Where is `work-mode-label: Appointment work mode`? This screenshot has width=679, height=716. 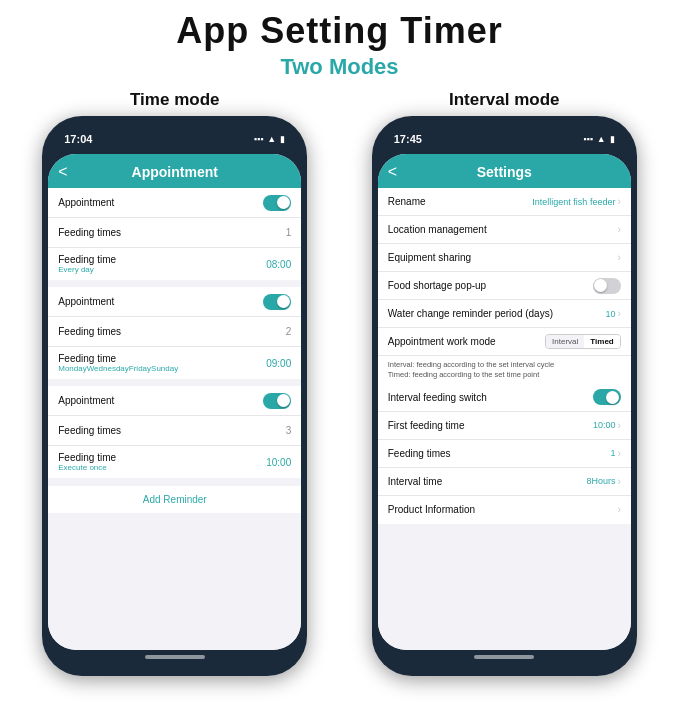 work-mode-label: Appointment work mode is located at coordinates (442, 342).